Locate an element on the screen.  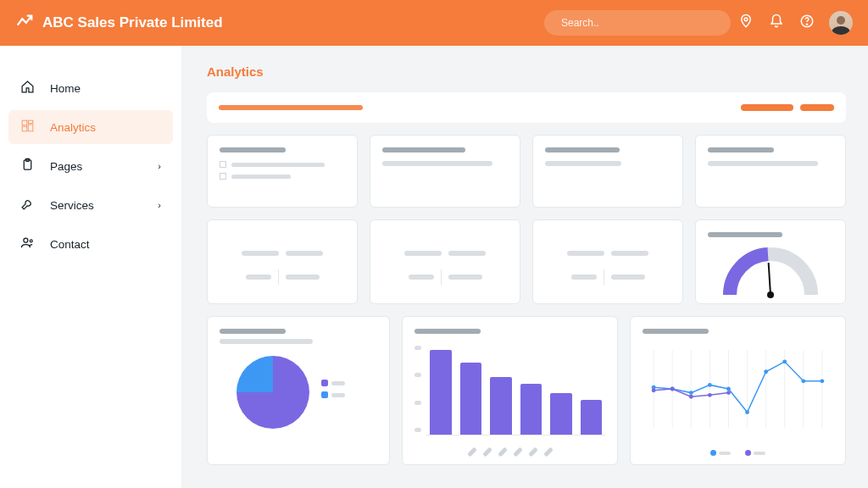
bar-card is located at coordinates (510, 391).